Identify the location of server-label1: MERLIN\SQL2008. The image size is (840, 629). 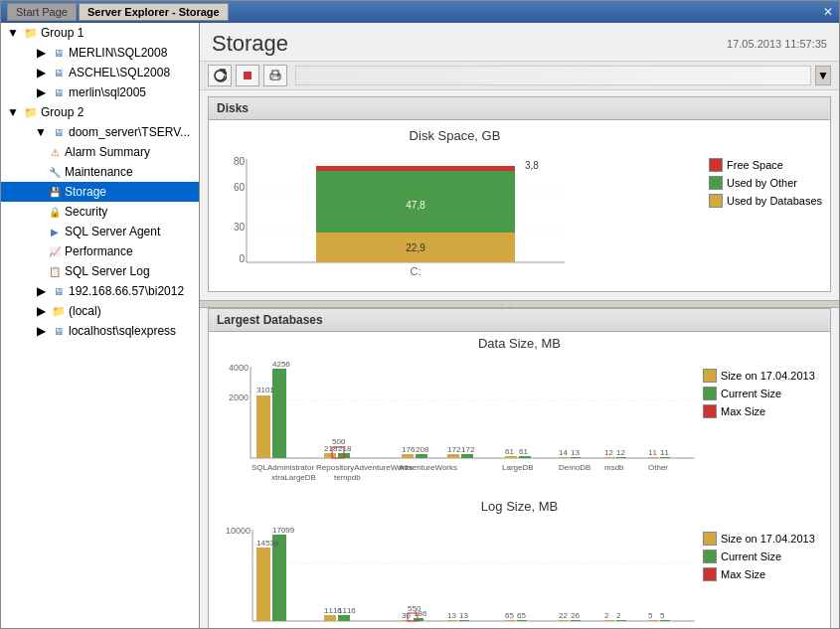
(117, 53).